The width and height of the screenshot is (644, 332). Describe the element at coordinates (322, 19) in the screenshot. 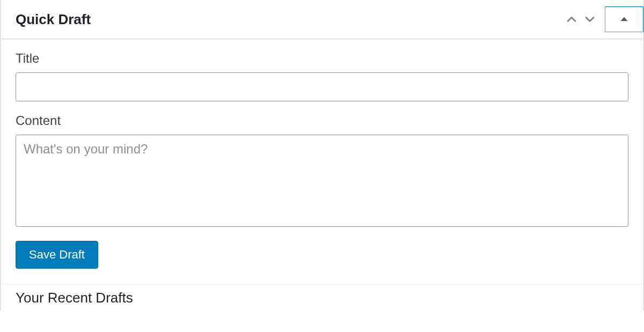

I see `panel-header: Quick Draft` at that location.